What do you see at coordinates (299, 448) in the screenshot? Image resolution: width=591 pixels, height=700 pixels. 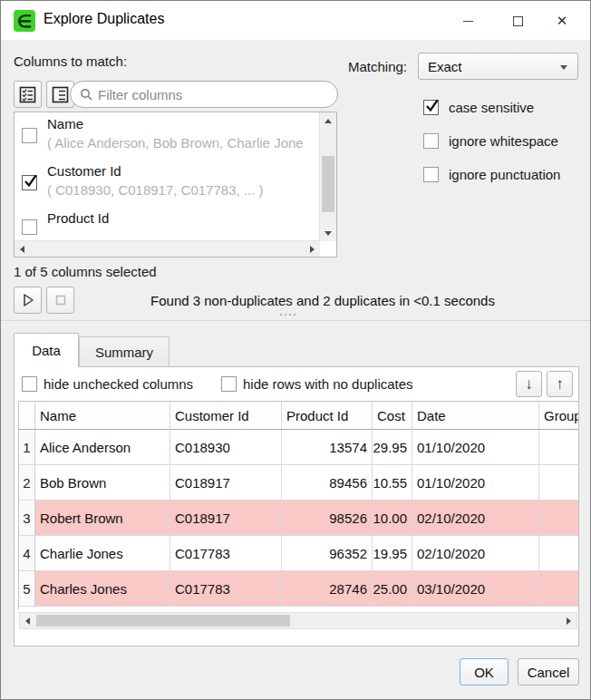 I see `table-row: 1 Alice Anderson C018930 13574 29.95 01/…` at bounding box center [299, 448].